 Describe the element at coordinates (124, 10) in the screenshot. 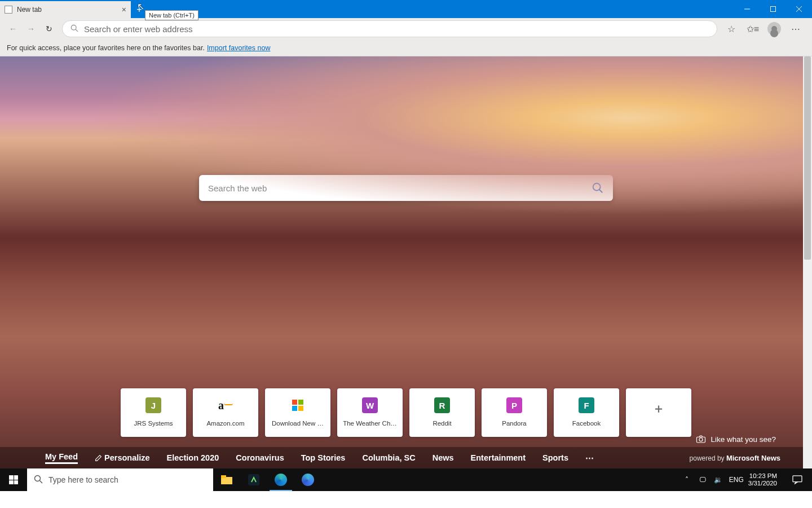

I see `close-tab-button: ×` at that location.